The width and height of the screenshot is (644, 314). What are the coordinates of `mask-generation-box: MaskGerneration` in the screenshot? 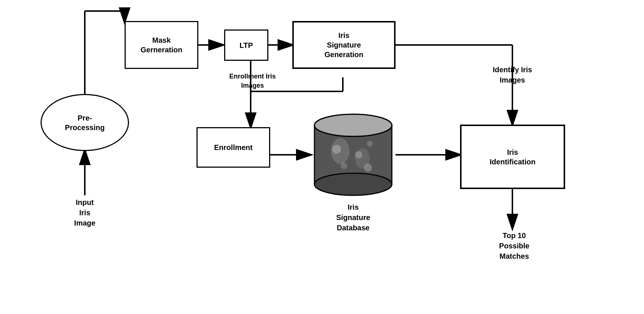 It's located at (161, 45).